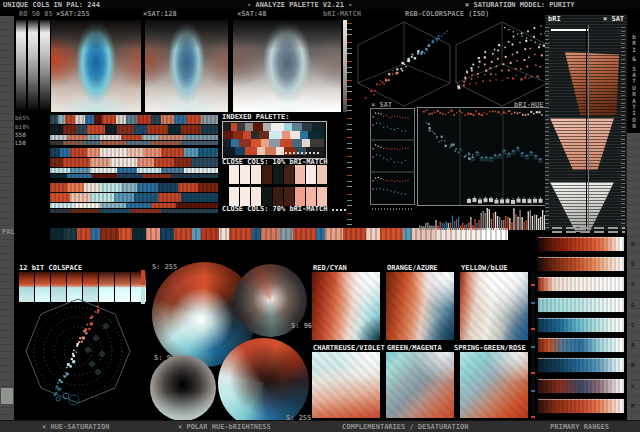 The height and width of the screenshot is (432, 640). Describe the element at coordinates (520, 5) in the screenshot. I see `saturation-model: × SATURATION MODEL: PURITY` at that location.